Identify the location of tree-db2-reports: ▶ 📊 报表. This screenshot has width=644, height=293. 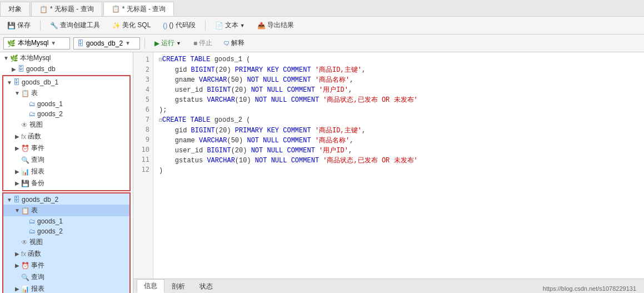
(67, 288).